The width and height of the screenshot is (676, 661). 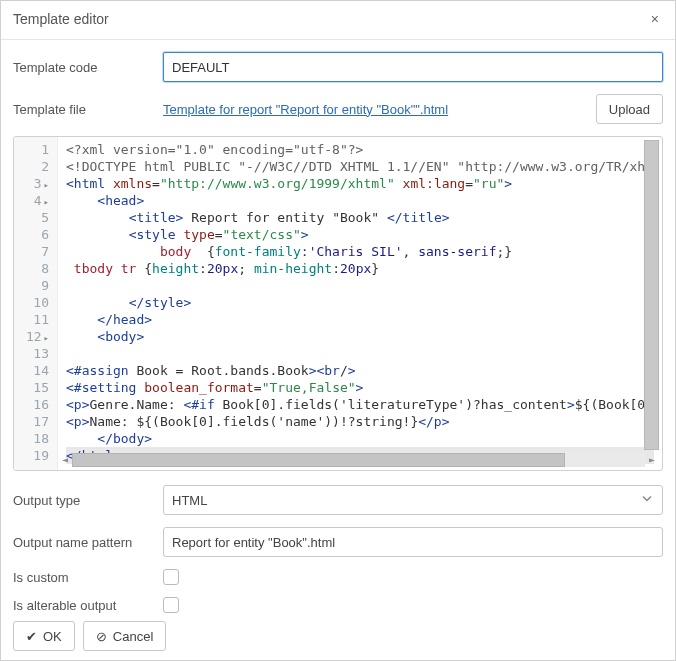 I want to click on is-custom-checkbox, so click(x=171, y=577).